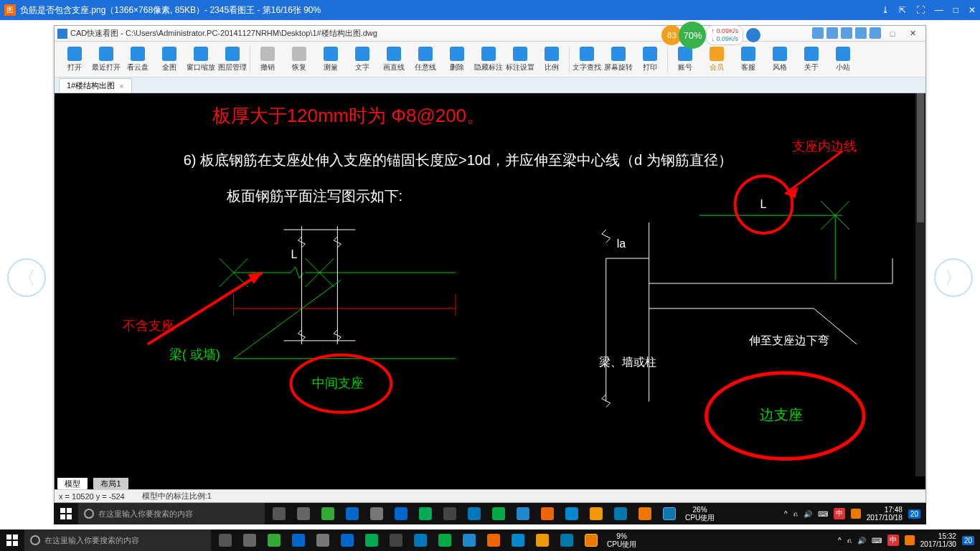  Describe the element at coordinates (811, 60) in the screenshot. I see `toolbar-关于: 关于` at that location.